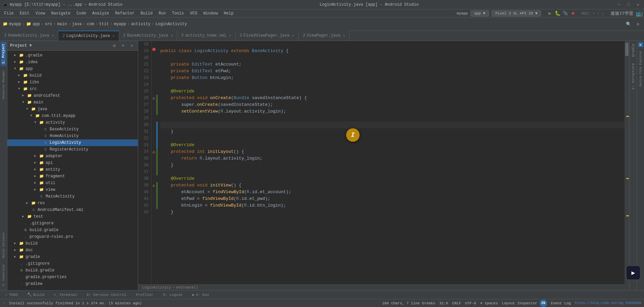  What do you see at coordinates (125, 13) in the screenshot?
I see `menu-refactor: Refactor` at bounding box center [125, 13].